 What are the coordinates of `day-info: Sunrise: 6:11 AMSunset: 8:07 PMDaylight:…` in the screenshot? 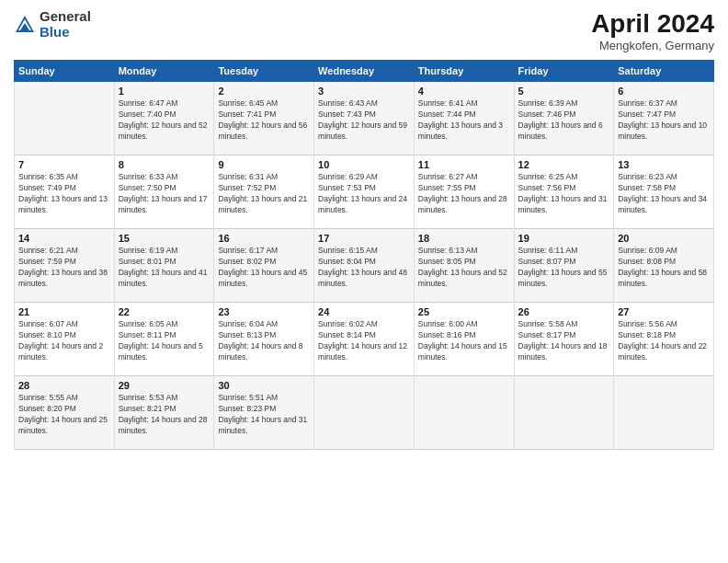 It's located at (564, 268).